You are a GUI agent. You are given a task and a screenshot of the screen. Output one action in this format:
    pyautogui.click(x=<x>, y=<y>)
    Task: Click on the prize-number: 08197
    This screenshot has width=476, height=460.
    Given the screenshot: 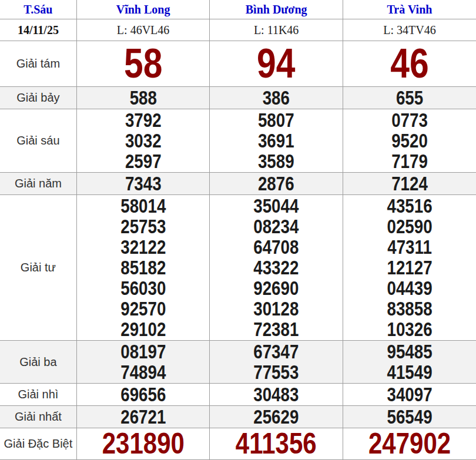 What is the action you would take?
    pyautogui.click(x=143, y=351)
    